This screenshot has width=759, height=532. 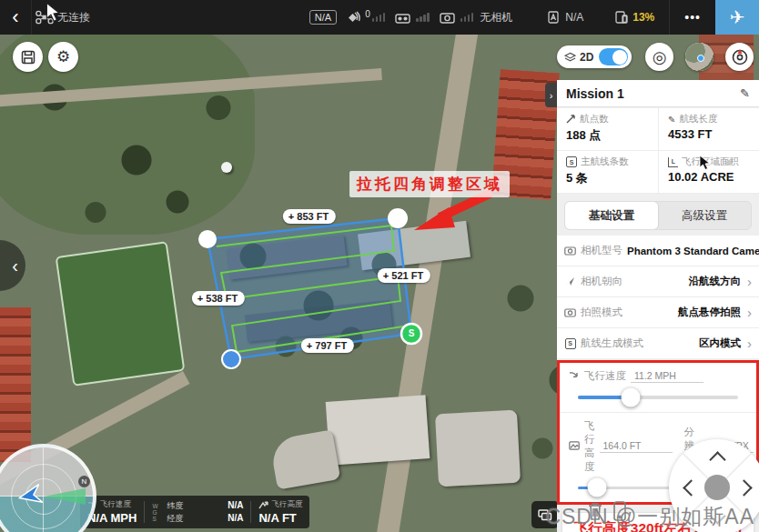 I want to click on map-park-area, so click(x=127, y=135).